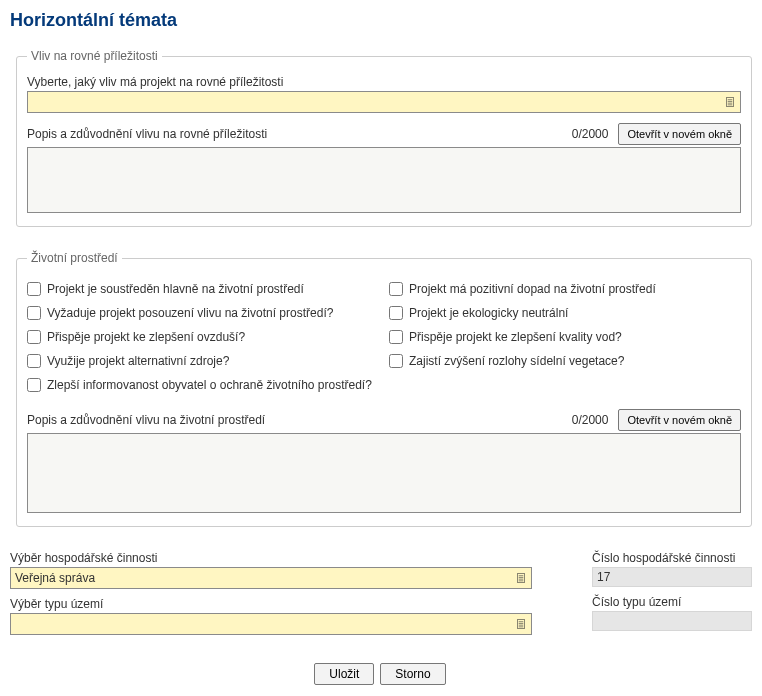  I want to click on equal-desc-textarea, so click(384, 180).